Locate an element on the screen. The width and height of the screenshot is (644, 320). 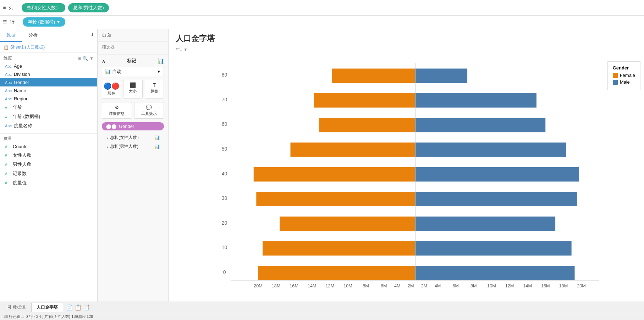
tab-data: 数据 is located at coordinates (11, 35).